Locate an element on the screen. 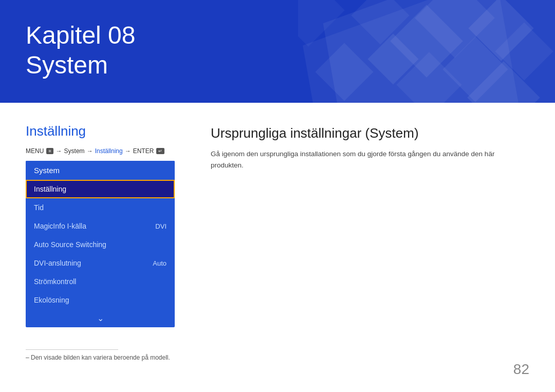 This screenshot has width=555, height=392. breadcrumb-enter: ENTER is located at coordinates (144, 151).